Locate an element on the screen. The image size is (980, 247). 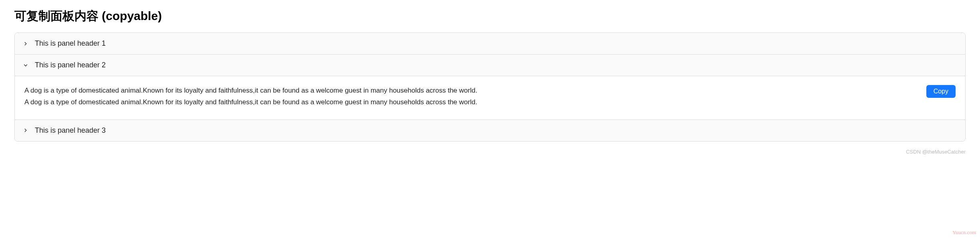
footer-credit: CSDN @theMuseCatcher is located at coordinates (490, 152).